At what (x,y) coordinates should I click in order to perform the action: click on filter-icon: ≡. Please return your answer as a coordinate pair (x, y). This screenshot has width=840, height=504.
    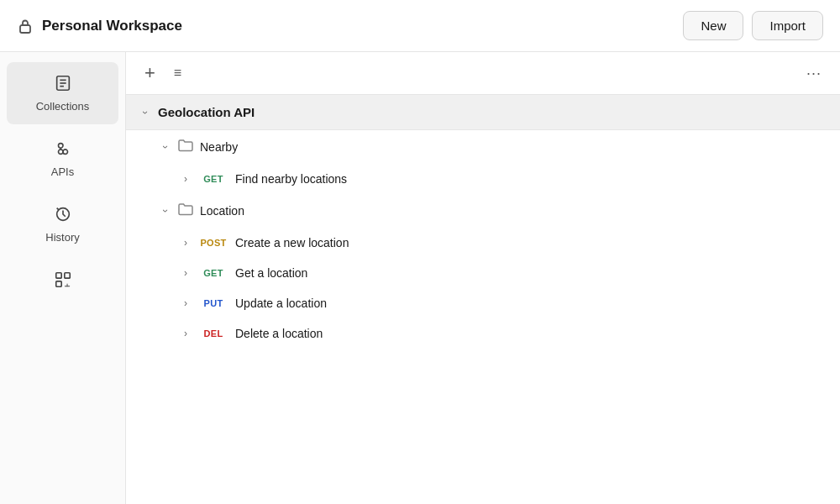
    Looking at the image, I should click on (178, 72).